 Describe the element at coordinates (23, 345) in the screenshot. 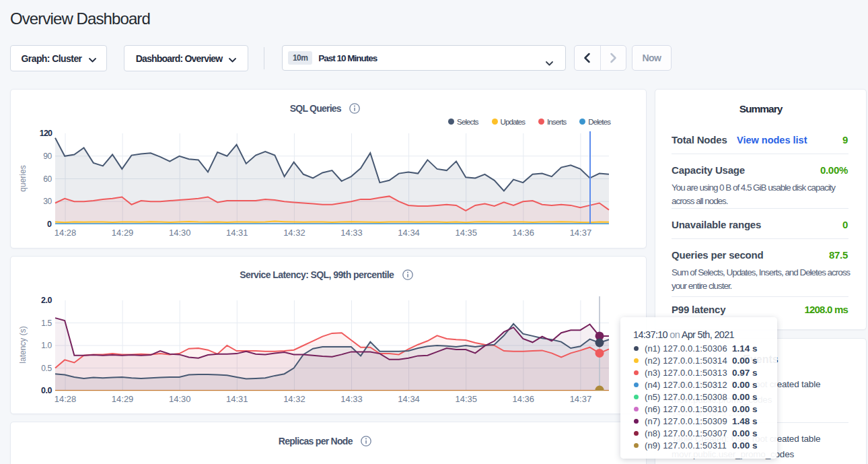

I see `svg-text: latency (s)` at that location.